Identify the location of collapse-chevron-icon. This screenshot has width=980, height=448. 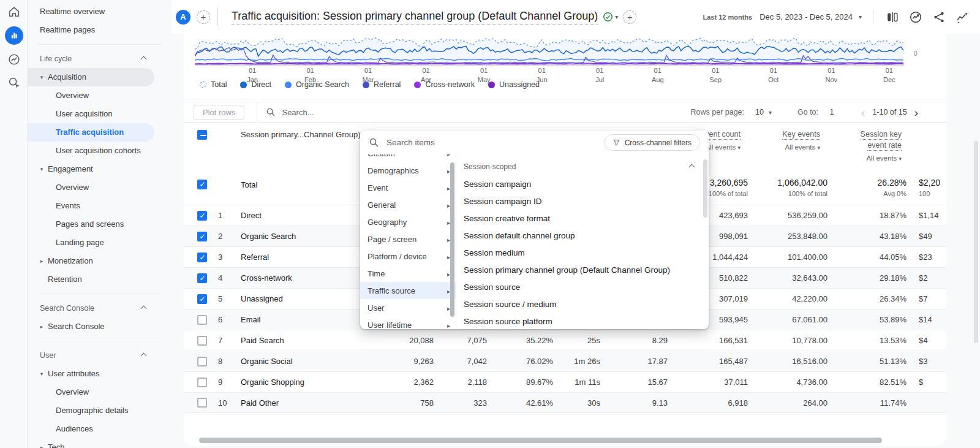
(692, 167).